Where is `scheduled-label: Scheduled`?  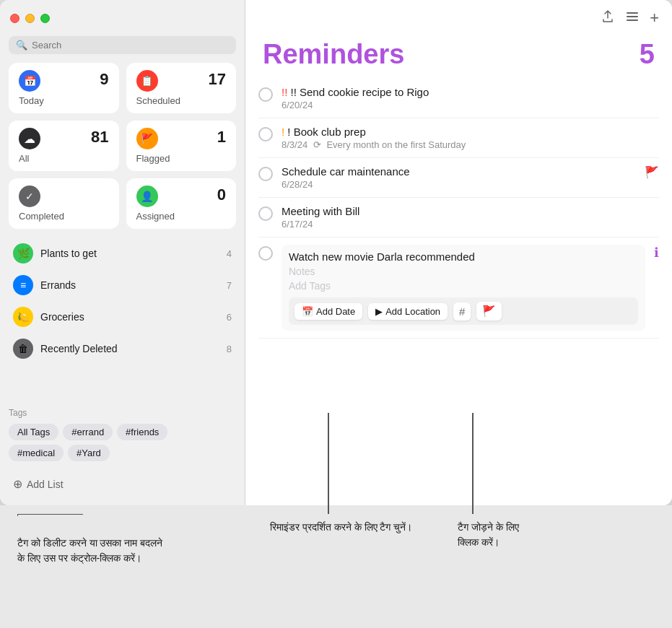 scheduled-label: Scheduled is located at coordinates (182, 101).